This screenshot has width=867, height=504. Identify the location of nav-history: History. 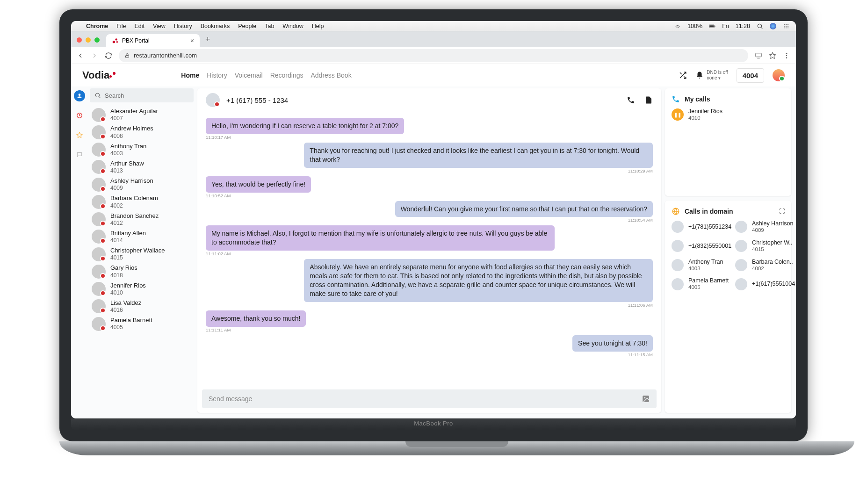
(217, 75).